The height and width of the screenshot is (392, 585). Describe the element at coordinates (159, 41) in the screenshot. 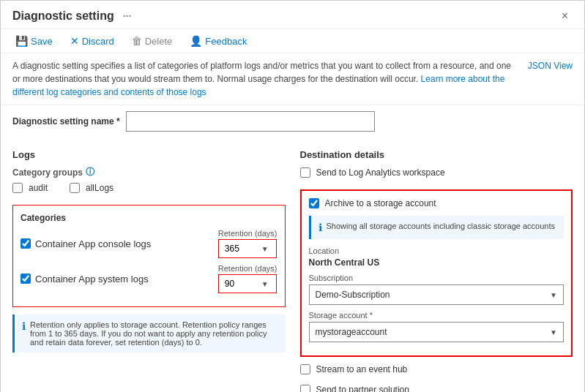

I see `delete-label: Delete` at that location.